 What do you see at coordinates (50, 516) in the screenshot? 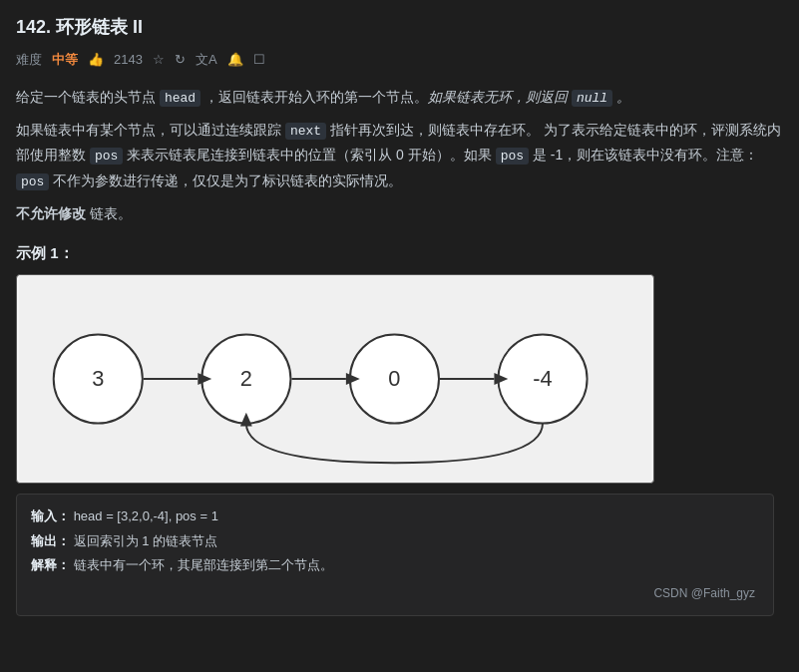
I see `input-label: 输入：` at bounding box center [50, 516].